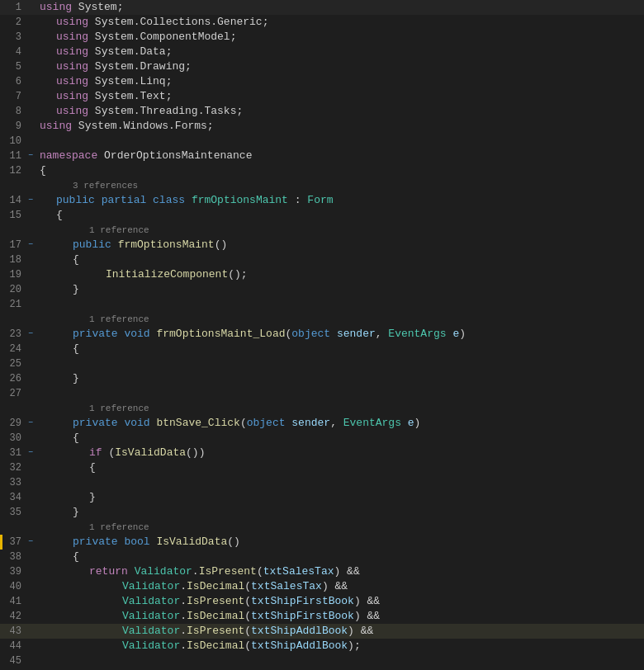 This screenshot has width=644, height=670. Describe the element at coordinates (12, 394) in the screenshot. I see `line-number-27: 27` at that location.